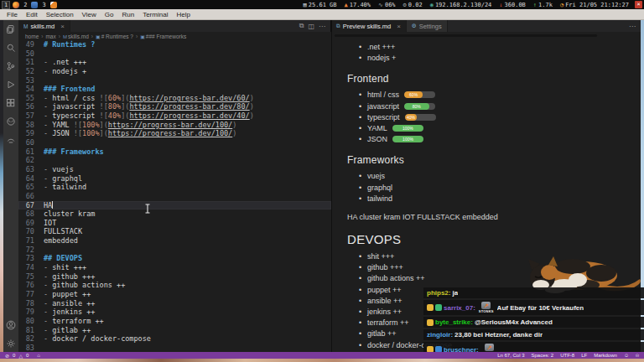 This screenshot has height=362, width=644. Describe the element at coordinates (12, 139) in the screenshot. I see `live-share-icon` at that location.